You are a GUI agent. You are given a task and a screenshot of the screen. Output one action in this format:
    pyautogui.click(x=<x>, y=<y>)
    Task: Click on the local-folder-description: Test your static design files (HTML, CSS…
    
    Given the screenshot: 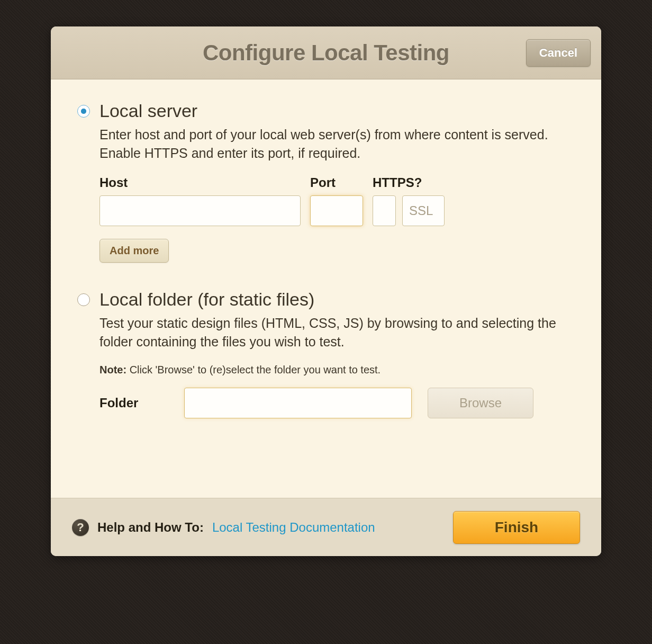 What is the action you would take?
    pyautogui.click(x=337, y=333)
    